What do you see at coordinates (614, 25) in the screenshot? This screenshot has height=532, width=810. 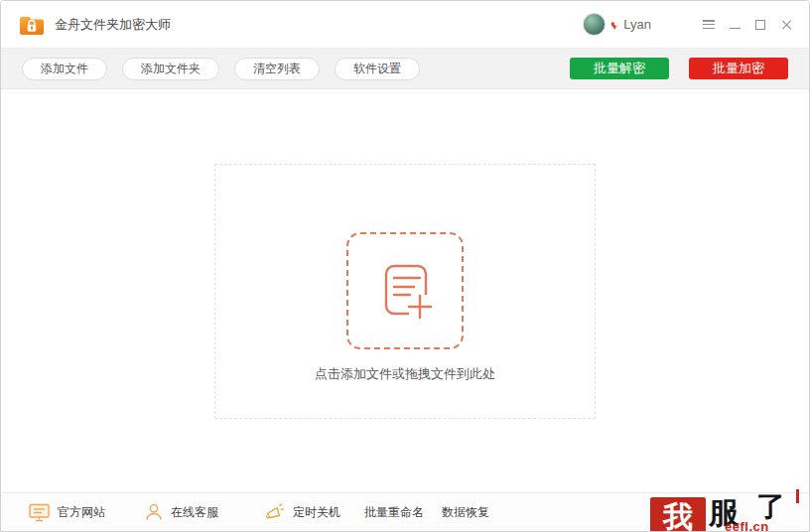 I see `vip-badge-icon: ♥` at bounding box center [614, 25].